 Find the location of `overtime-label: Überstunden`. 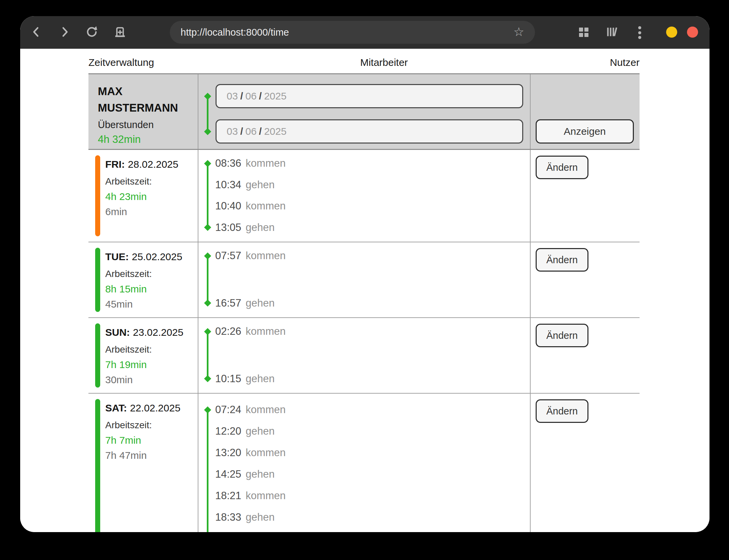

overtime-label: Überstunden is located at coordinates (148, 125).